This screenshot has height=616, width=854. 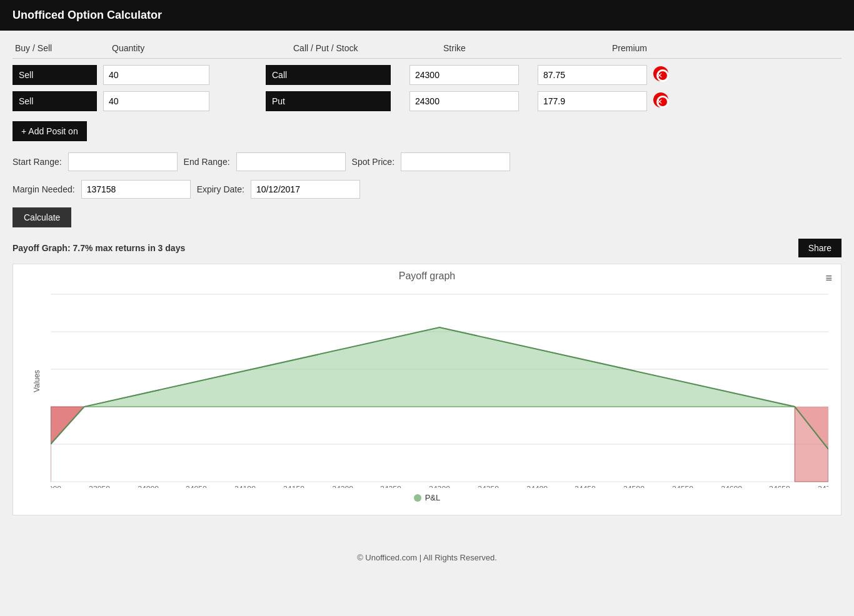 I want to click on margin-needed-input, so click(x=136, y=189).